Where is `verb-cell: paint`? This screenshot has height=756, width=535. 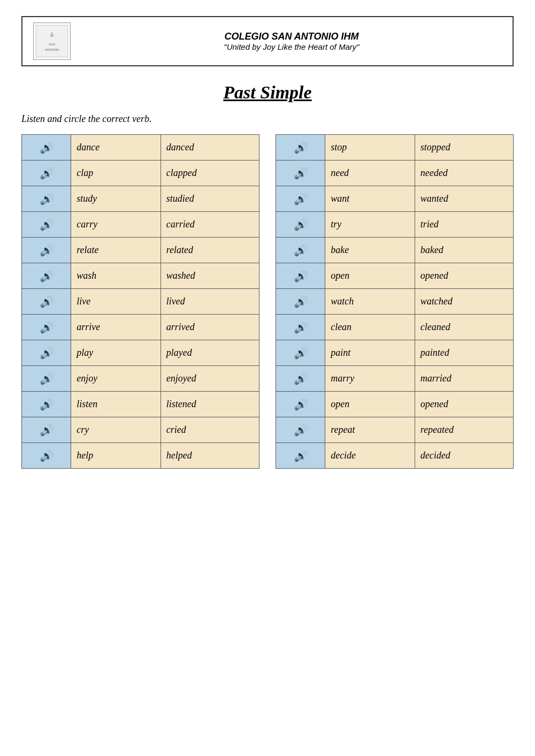 verb-cell: paint is located at coordinates (370, 353).